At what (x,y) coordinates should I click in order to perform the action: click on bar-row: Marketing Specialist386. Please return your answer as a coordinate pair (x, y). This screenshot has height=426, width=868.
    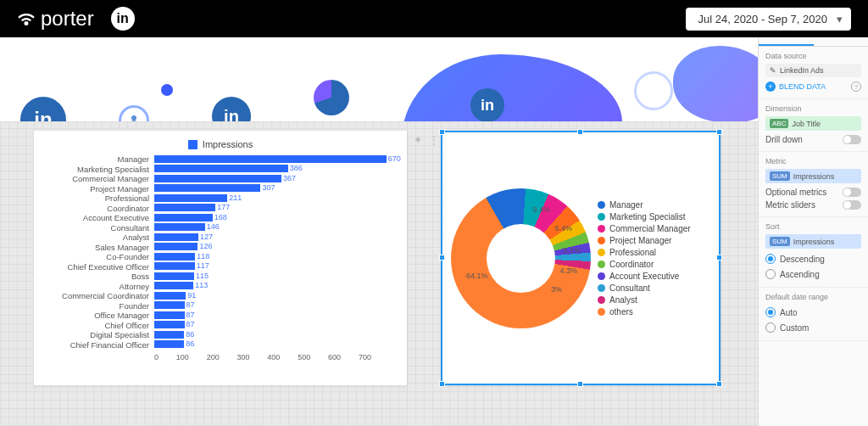
    Looking at the image, I should click on (220, 170).